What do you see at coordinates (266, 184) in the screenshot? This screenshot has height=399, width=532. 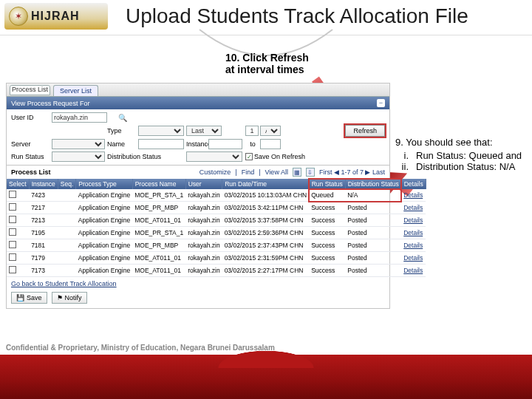 I see `col-run-date-time: Run Date/Time` at bounding box center [266, 184].